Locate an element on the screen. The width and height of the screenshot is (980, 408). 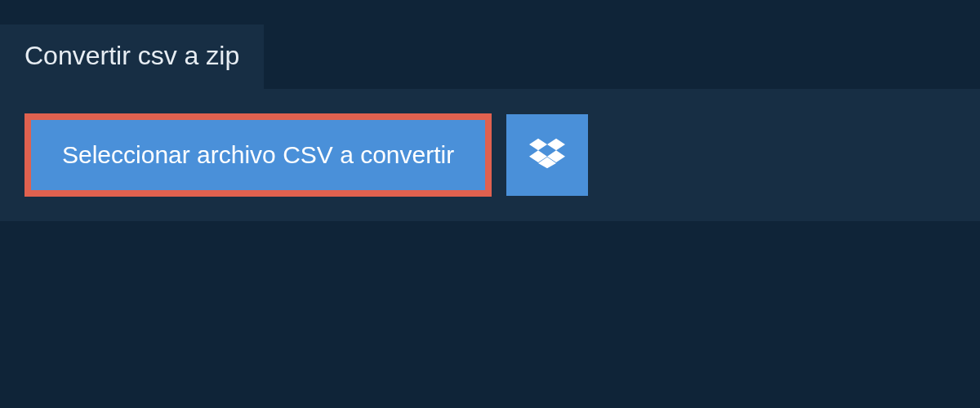
select-file-button: Seleccionar archivo CSV a convertir is located at coordinates (258, 155).